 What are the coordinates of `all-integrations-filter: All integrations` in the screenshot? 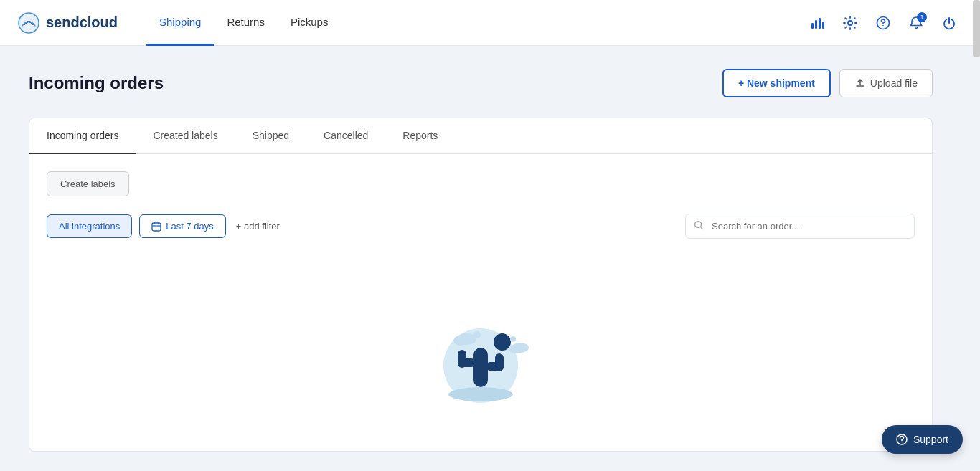 It's located at (89, 227).